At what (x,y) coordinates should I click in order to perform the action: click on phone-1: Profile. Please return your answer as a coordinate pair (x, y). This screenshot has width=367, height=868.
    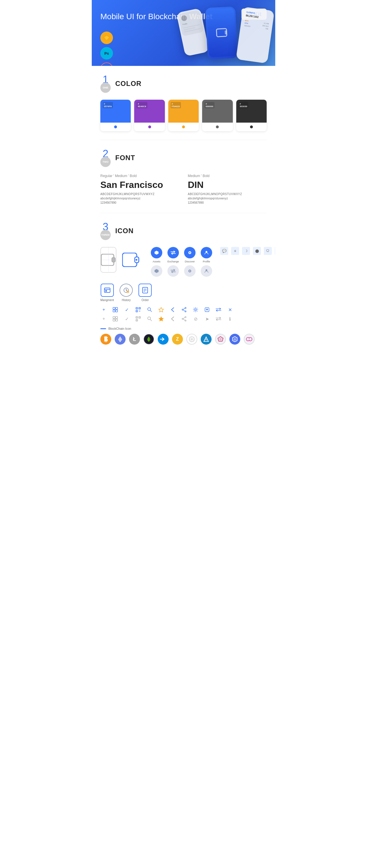
    Looking at the image, I should click on (193, 32).